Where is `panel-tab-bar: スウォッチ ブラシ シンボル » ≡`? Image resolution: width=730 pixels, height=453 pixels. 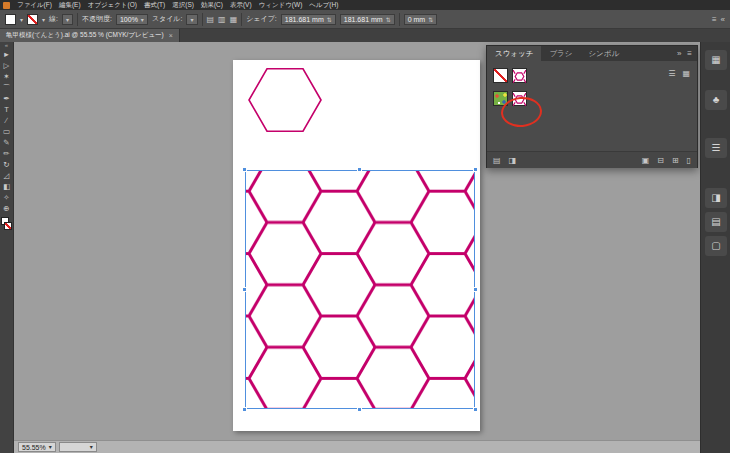
panel-tab-bar: スウォッチ ブラシ シンボル » ≡ is located at coordinates (592, 54).